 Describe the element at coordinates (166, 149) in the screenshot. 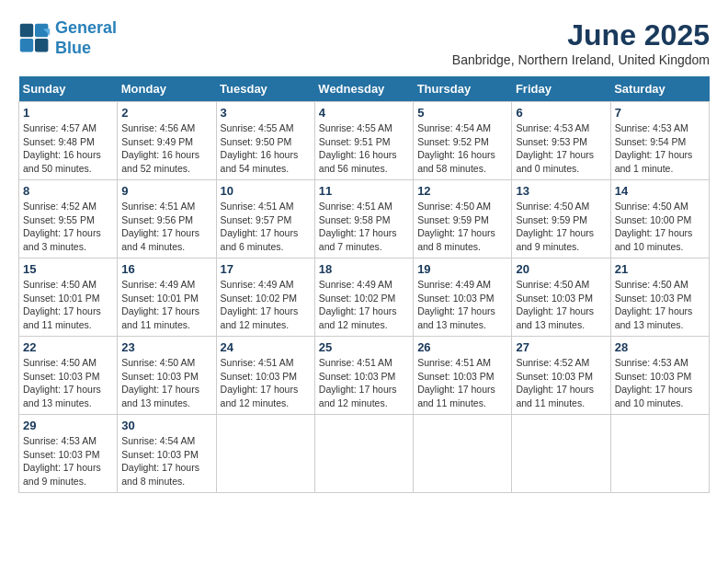

I see `day-info: Sunrise: 4:56 AMSunset: 9:49 PMDaylight:…` at that location.